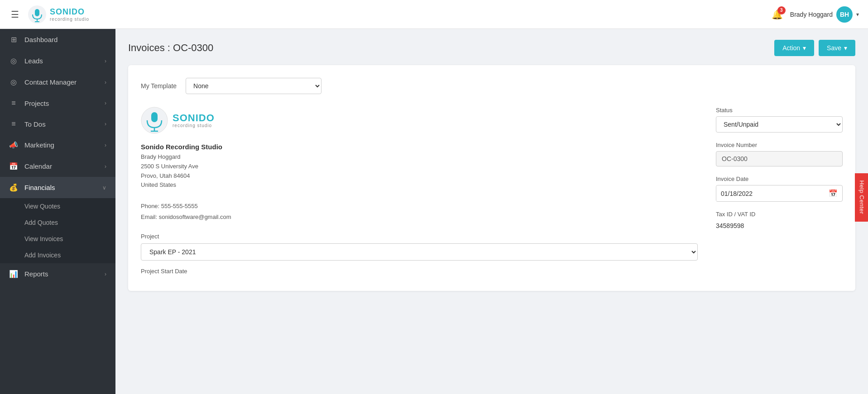 The height and width of the screenshot is (394, 868). Describe the element at coordinates (779, 221) in the screenshot. I see `tax-id-field-group: Tax ID / VAT ID 34589598` at that location.